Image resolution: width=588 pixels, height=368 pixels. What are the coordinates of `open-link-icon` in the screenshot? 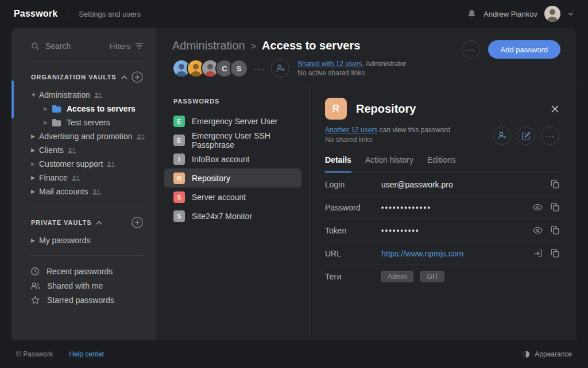 It's located at (538, 253).